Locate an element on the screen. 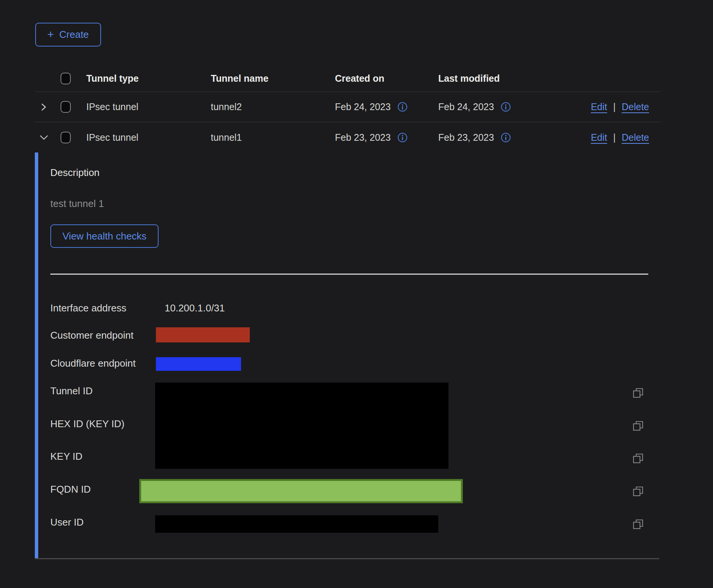  copy-user-id-button is located at coordinates (638, 524).